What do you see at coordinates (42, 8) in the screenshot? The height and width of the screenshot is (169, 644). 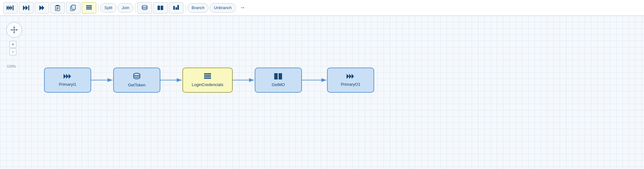 I see `run-button` at bounding box center [42, 8].